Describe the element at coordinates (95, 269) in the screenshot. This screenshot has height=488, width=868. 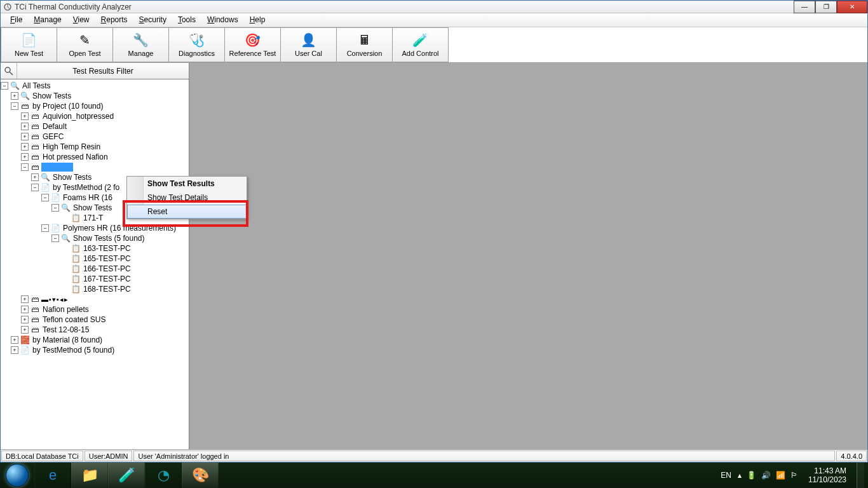
I see `tree-test-item: 📋166-TEST-PC` at that location.